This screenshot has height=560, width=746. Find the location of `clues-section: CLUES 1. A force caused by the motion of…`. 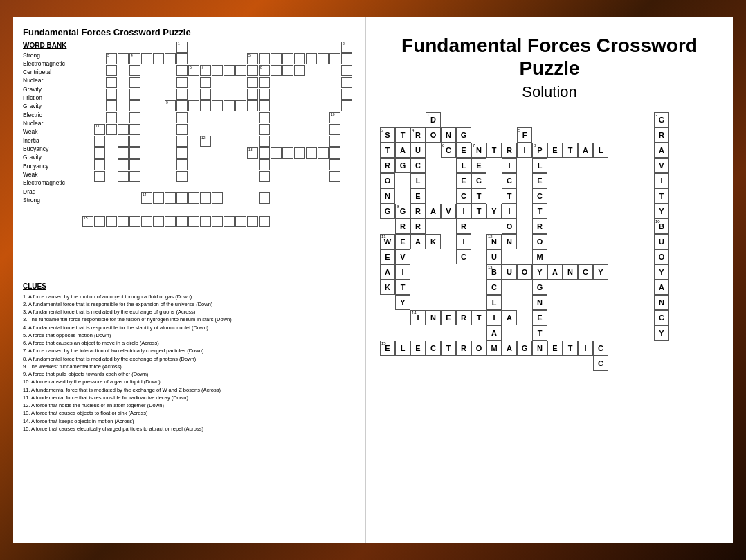

clues-section: CLUES 1. A force caused by the motion of… is located at coordinates (190, 358).